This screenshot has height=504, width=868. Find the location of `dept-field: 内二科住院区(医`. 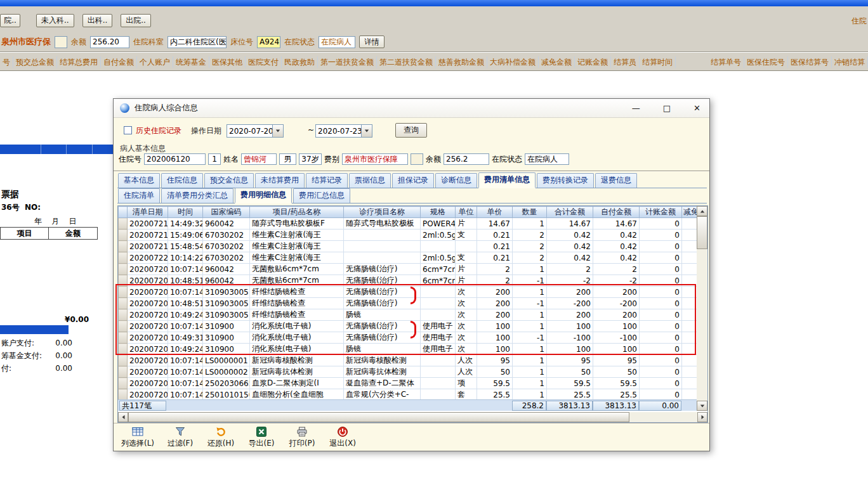

dept-field: 内二科住院区(医 is located at coordinates (197, 42).